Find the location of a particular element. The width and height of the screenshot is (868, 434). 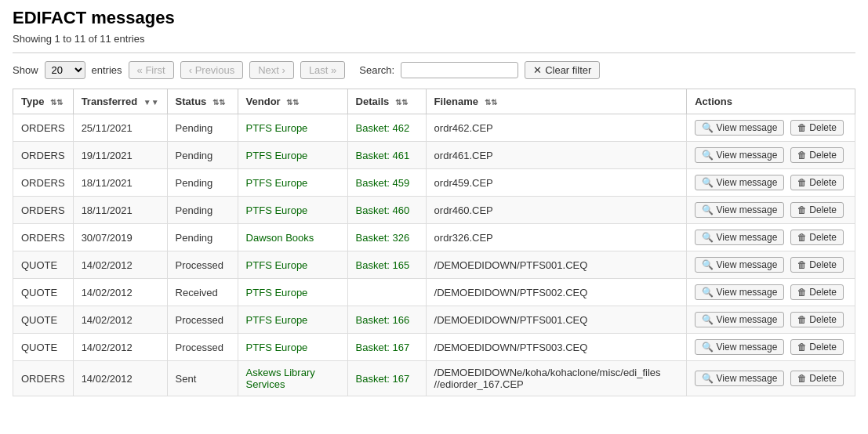

basket-link: Basket: 165 is located at coordinates (383, 265).